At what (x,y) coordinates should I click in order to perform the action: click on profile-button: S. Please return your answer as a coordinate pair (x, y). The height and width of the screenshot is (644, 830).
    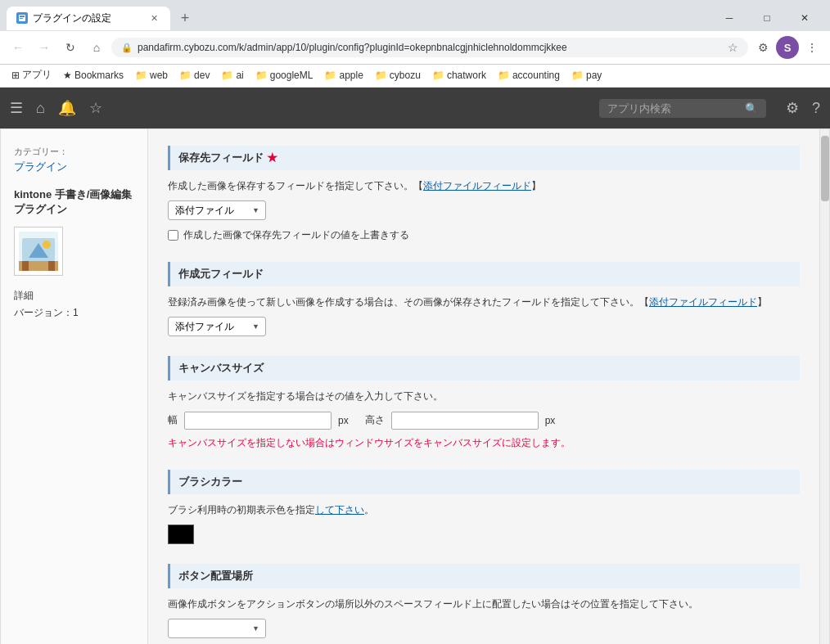
    Looking at the image, I should click on (787, 47).